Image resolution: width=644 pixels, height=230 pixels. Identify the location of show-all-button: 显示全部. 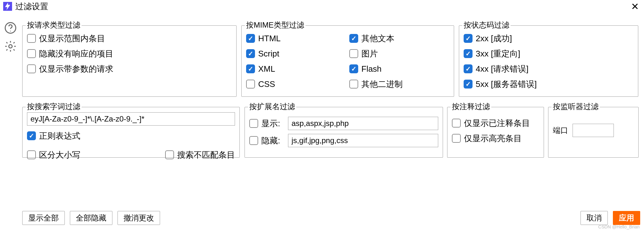
(44, 218).